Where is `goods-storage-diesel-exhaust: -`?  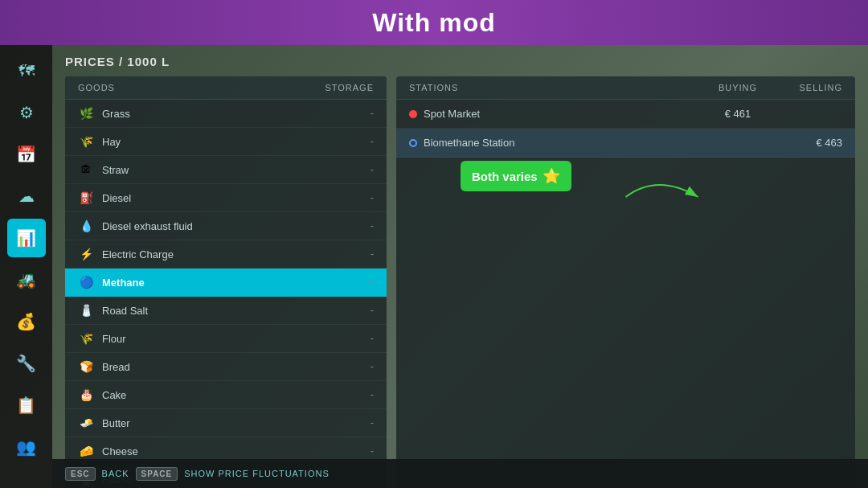 goods-storage-diesel-exhaust: - is located at coordinates (372, 226).